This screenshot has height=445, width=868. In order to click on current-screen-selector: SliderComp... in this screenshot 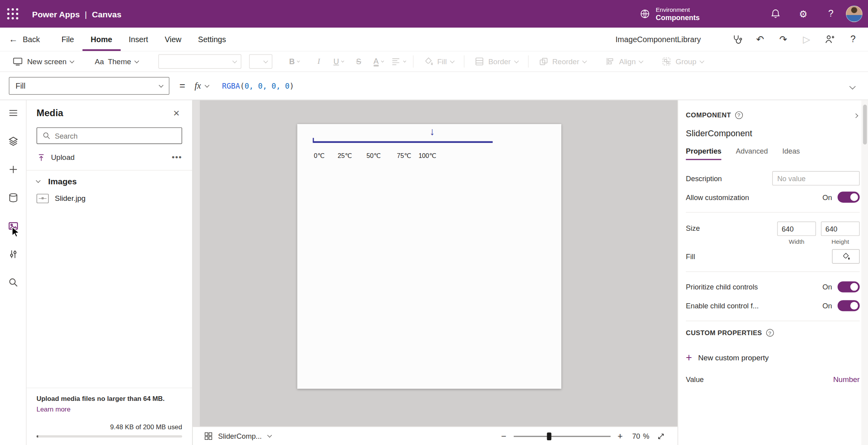, I will do `click(240, 436)`.